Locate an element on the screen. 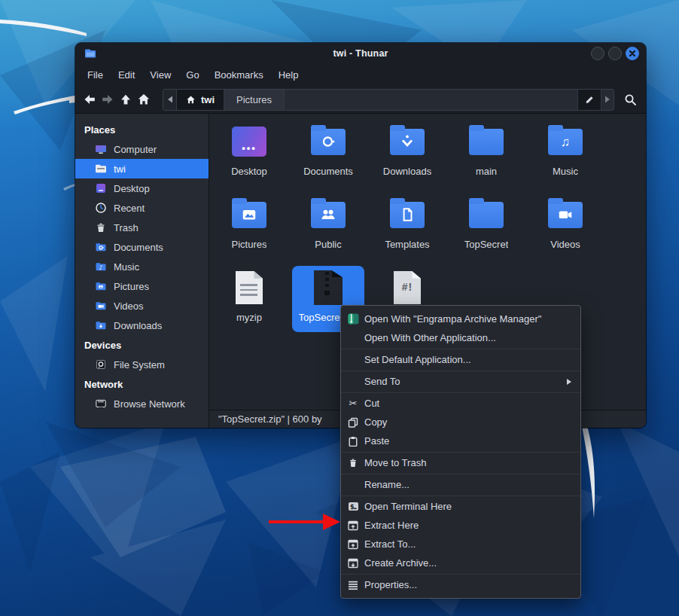 Image resolution: width=679 pixels, height=616 pixels. file-item-desktop: ••• Desktop is located at coordinates (249, 153).